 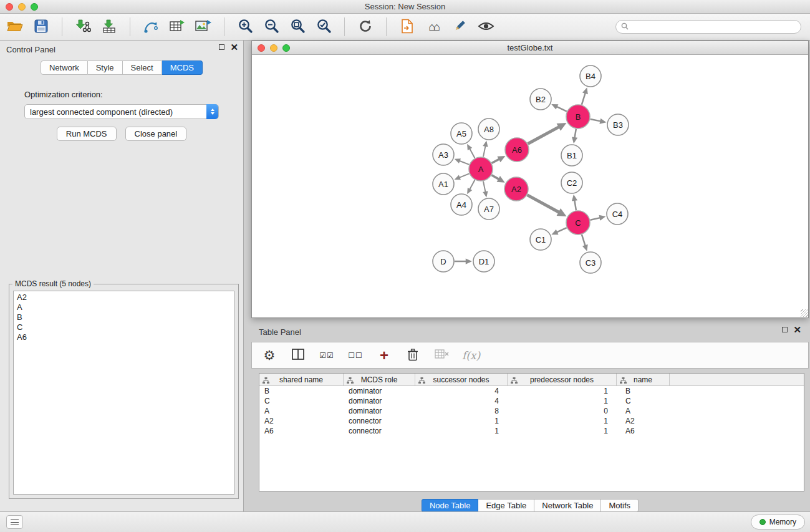 What do you see at coordinates (562, 379) in the screenshot?
I see `column-header-predecessor-nodes: predecessor nodes` at bounding box center [562, 379].